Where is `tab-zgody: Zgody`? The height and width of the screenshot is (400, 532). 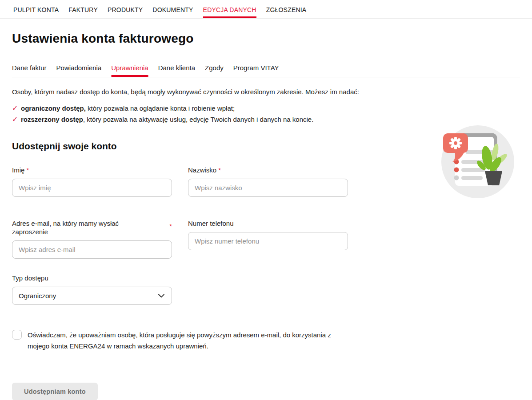 tab-zgody: Zgody is located at coordinates (214, 70).